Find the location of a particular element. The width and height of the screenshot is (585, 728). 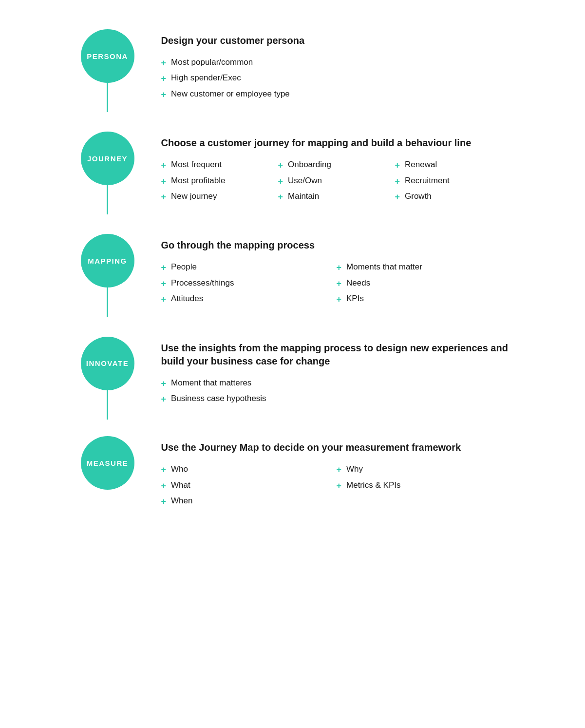

multi-list-mapping: +People+Processes/things+Attitudes+Momen… is located at coordinates (337, 284).